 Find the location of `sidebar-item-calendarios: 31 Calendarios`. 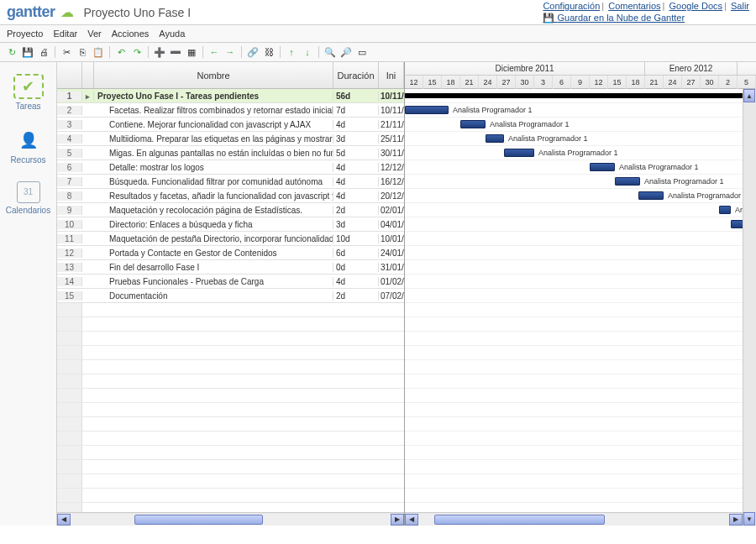

sidebar-item-calendarios: 31 Calendarios is located at coordinates (29, 198).